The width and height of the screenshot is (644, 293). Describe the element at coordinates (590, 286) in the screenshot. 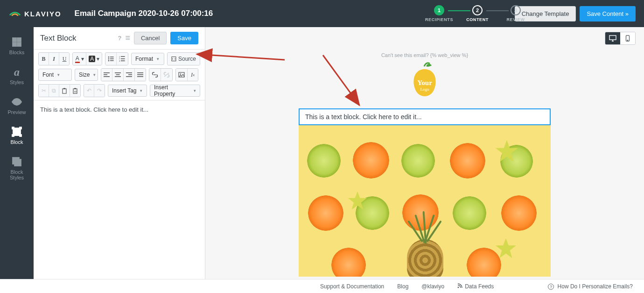

I see `footer-personalize-link: ? How Do I Personalize Emails?` at that location.